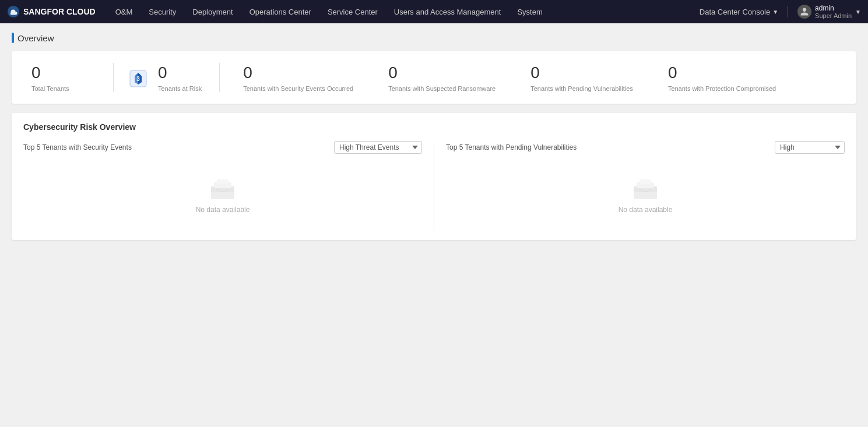 The image size is (868, 427). I want to click on stats-card: 0 Total Tenants 3 0 Tenants at Risk 0, so click(434, 77).